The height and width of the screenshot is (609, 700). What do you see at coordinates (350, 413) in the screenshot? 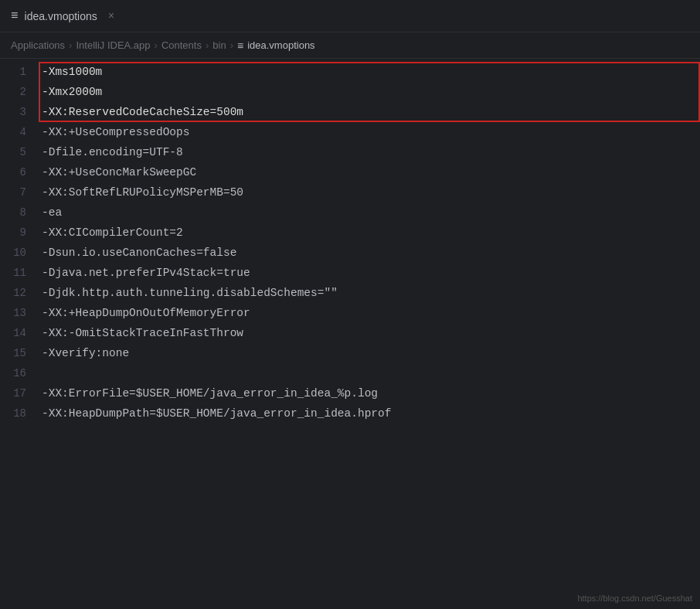
I see `line-18: 18 -XX:HeapDumpPath=$USER_HOME/java_erro…` at bounding box center [350, 413].